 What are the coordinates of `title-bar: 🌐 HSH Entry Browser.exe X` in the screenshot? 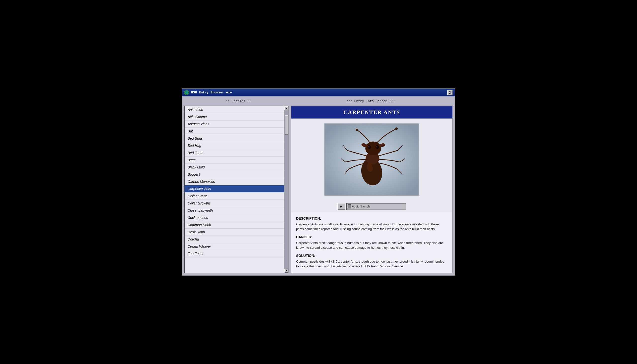 It's located at (318, 93).